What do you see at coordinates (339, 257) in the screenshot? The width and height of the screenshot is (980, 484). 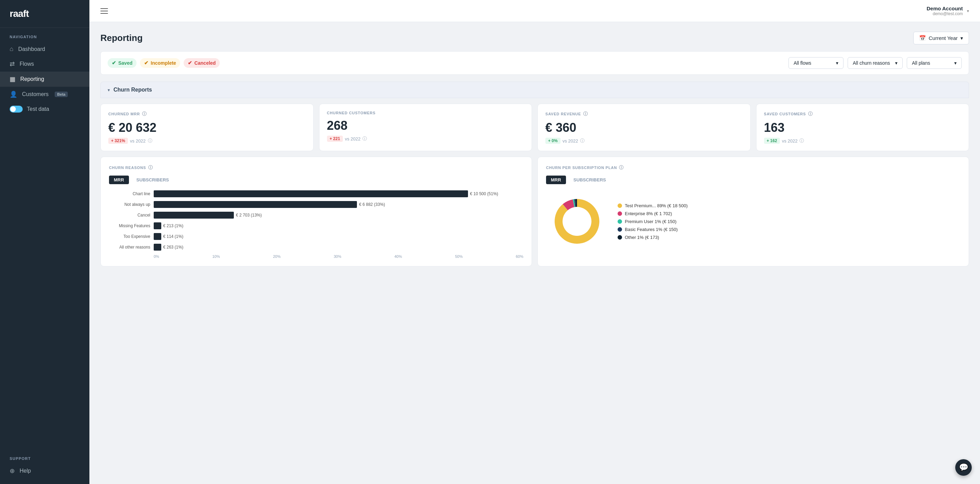 I see `bar-axis: 0%10%20%30%40%50%60%` at bounding box center [339, 257].